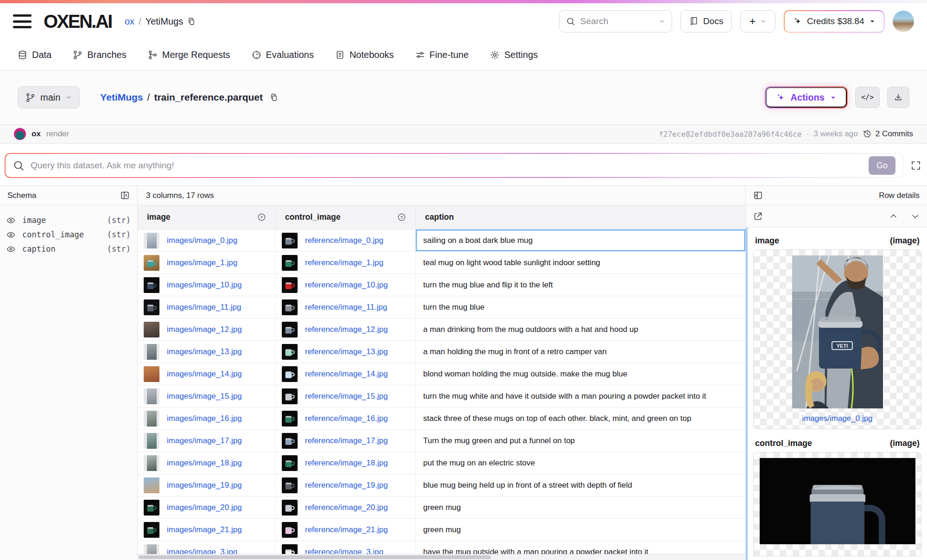  What do you see at coordinates (204, 530) in the screenshot?
I see `image-file-link: images/image_21.jpg` at bounding box center [204, 530].